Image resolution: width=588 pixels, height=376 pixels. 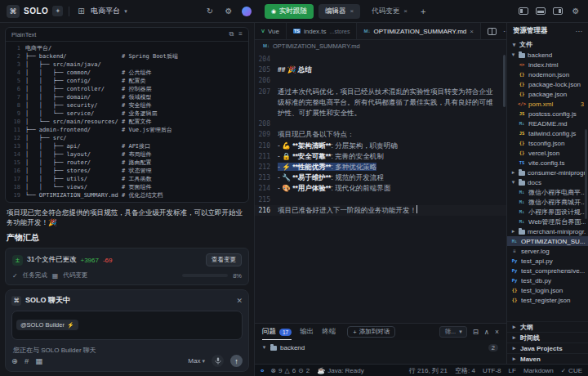 I want to click on maximize-panel-icon: ∧, so click(x=487, y=332).